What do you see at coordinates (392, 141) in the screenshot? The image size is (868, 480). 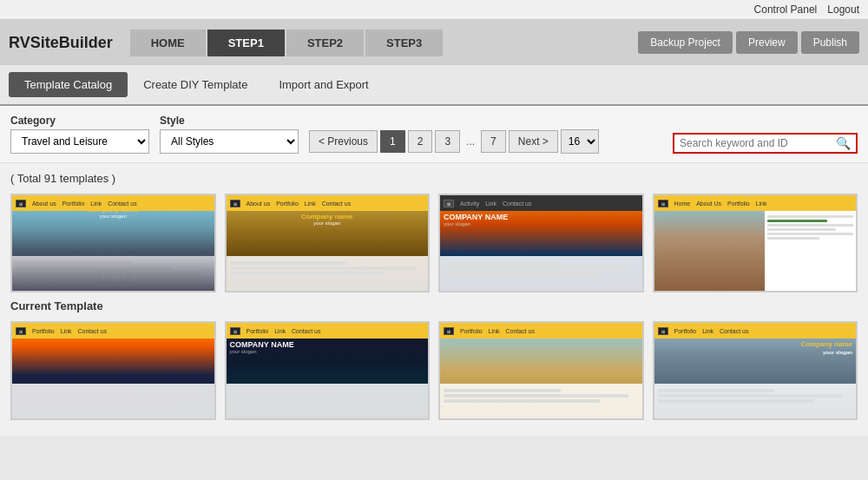 I see `page-1-button: 1` at bounding box center [392, 141].